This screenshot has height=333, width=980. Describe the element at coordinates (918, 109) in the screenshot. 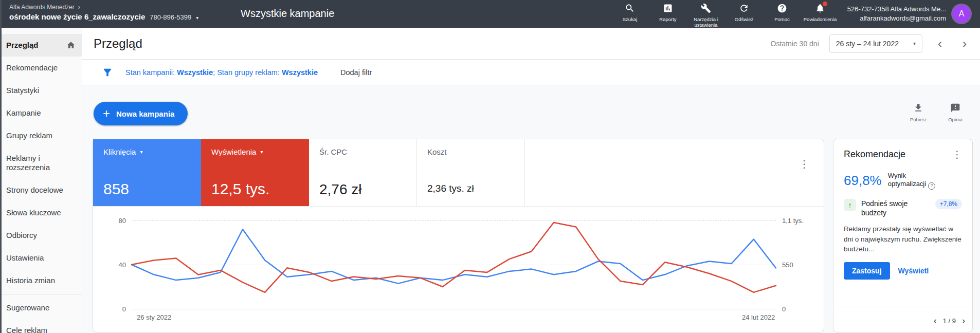

I see `download-icon` at that location.